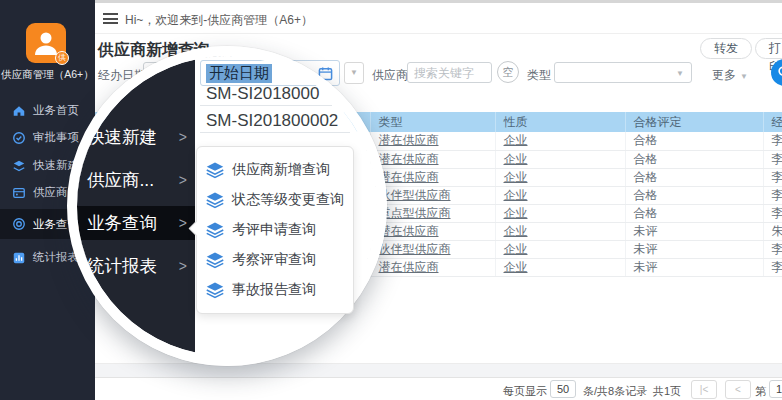 This screenshot has height=400, width=782. I want to click on page-number-input, so click(776, 389).